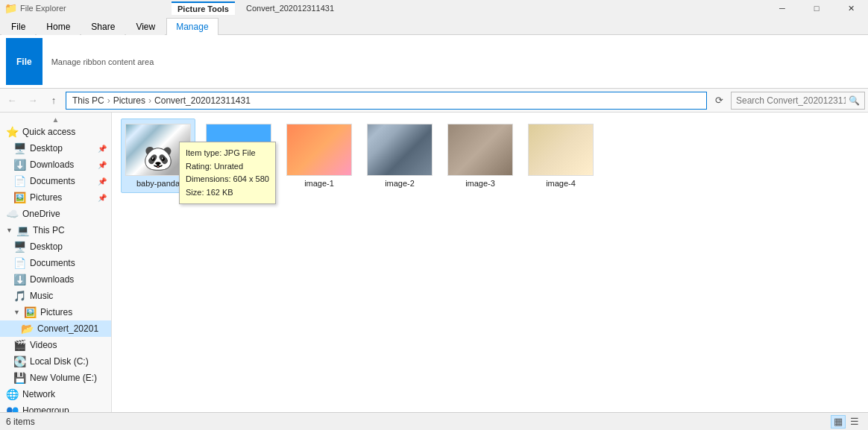 This screenshot has width=868, height=430. Describe the element at coordinates (63, 378) in the screenshot. I see `sidebar-item-label: New Volume (E:)` at that location.